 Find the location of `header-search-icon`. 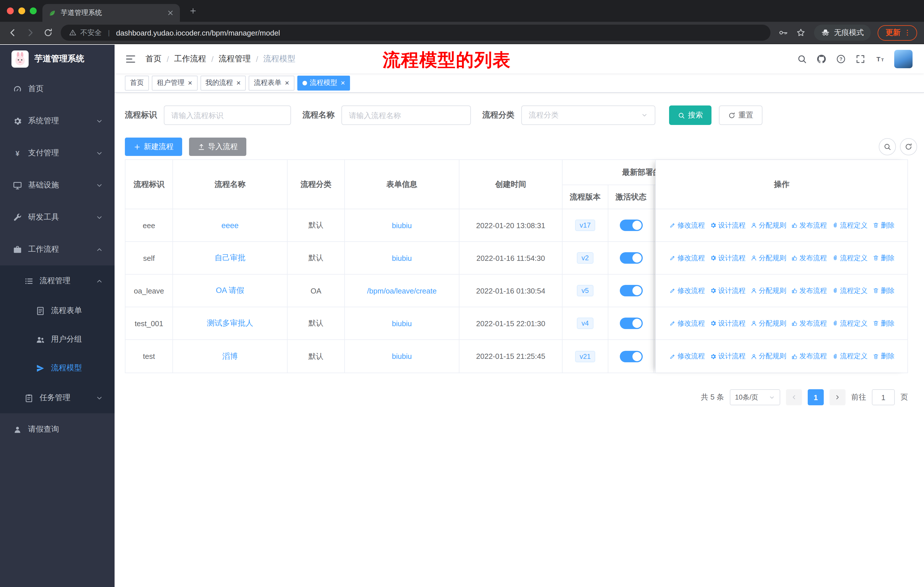

header-search-icon is located at coordinates (802, 59).